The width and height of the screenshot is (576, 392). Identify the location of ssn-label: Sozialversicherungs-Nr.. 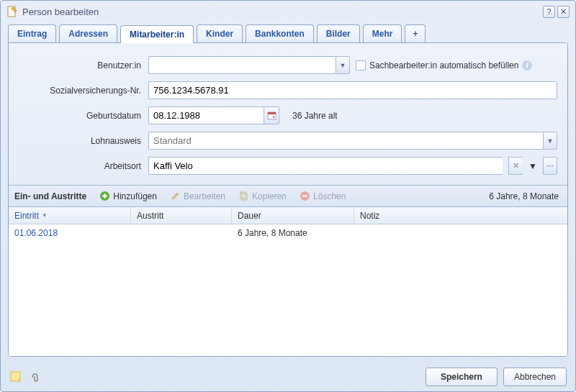
(84, 91).